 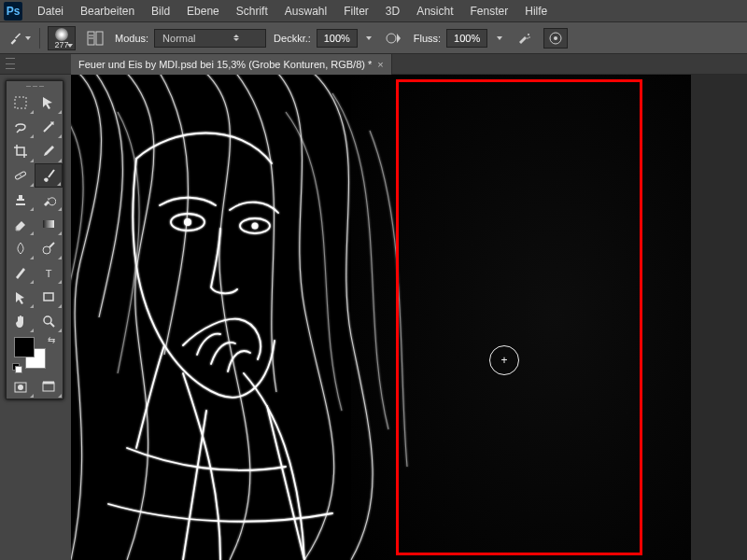 What do you see at coordinates (252, 11) in the screenshot?
I see `menu-type: Schrift` at bounding box center [252, 11].